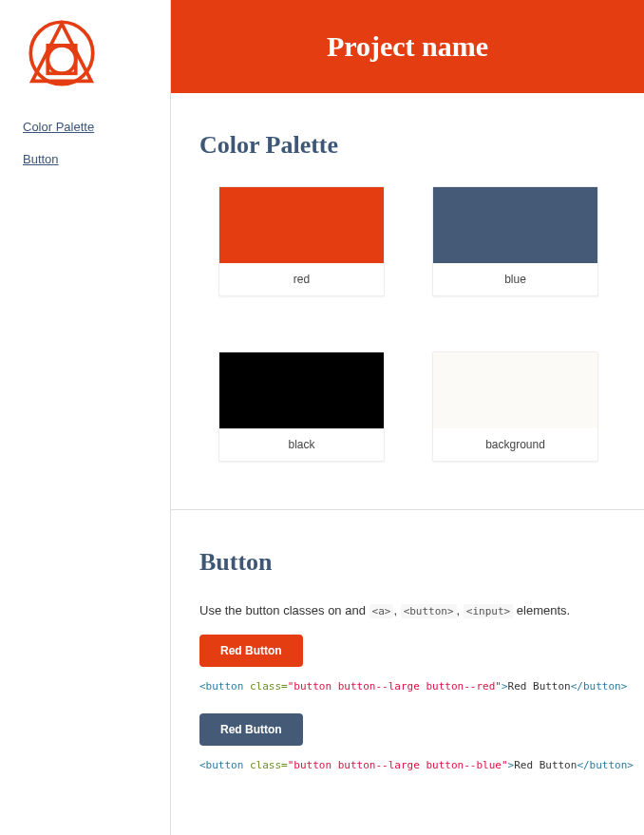  Describe the element at coordinates (407, 562) in the screenshot. I see `section-heading: Button` at that location.